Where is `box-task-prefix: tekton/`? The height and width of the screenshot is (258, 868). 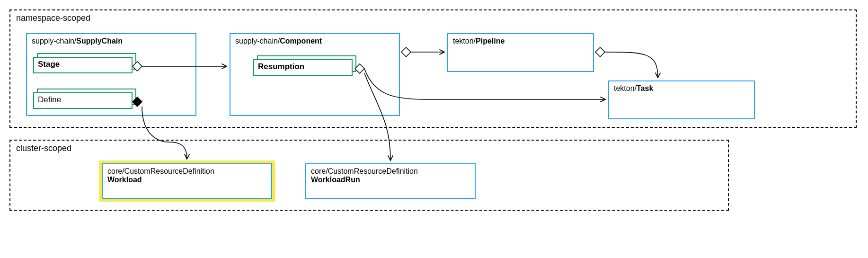 box-task-prefix: tekton/ is located at coordinates (625, 88).